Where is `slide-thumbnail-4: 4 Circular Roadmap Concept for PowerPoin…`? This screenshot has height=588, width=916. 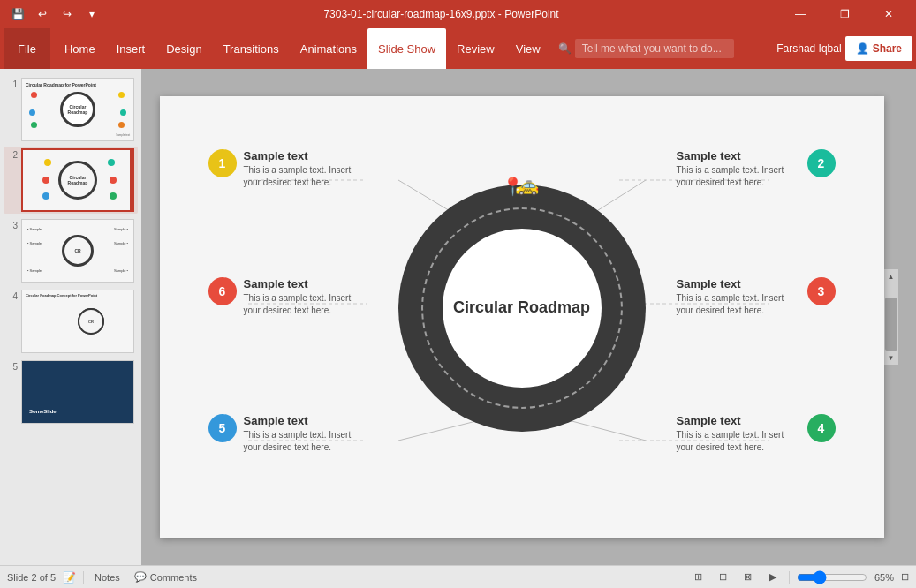 slide-thumbnail-4: 4 Circular Roadmap Concept for PowerPoin… is located at coordinates (71, 321).